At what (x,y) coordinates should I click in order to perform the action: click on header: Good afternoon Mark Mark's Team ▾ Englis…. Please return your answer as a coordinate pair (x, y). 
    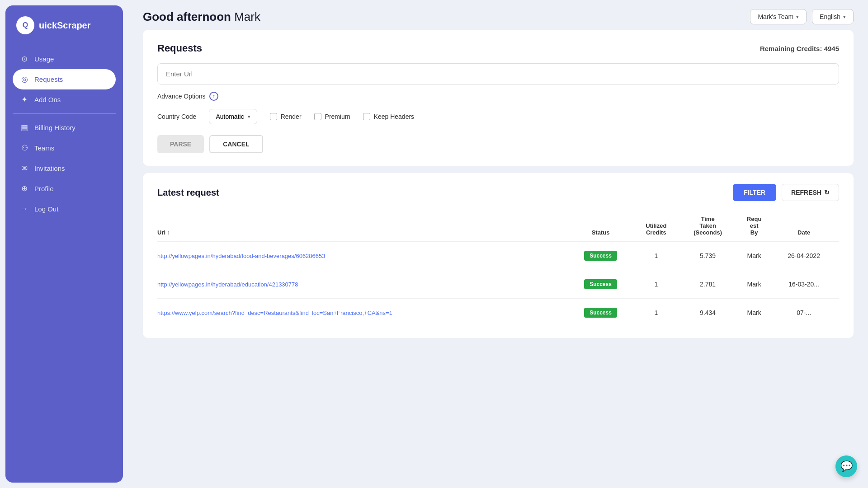
    Looking at the image, I should click on (498, 15).